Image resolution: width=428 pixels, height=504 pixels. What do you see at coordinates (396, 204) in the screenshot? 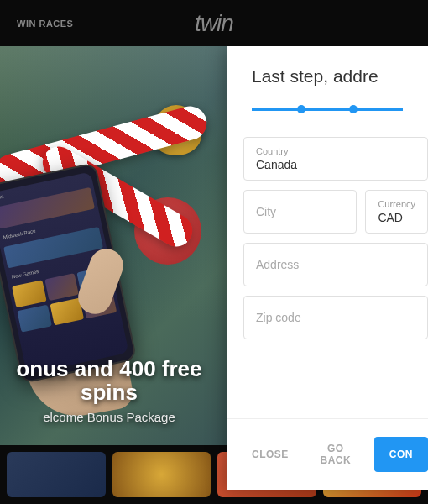
I see `field-label: Currency` at bounding box center [396, 204].